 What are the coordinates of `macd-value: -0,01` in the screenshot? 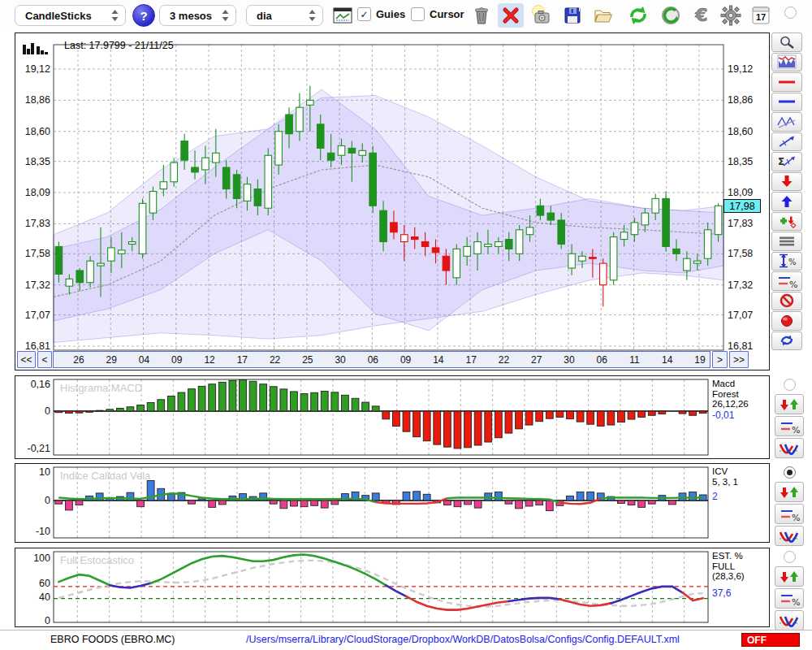 It's located at (723, 415).